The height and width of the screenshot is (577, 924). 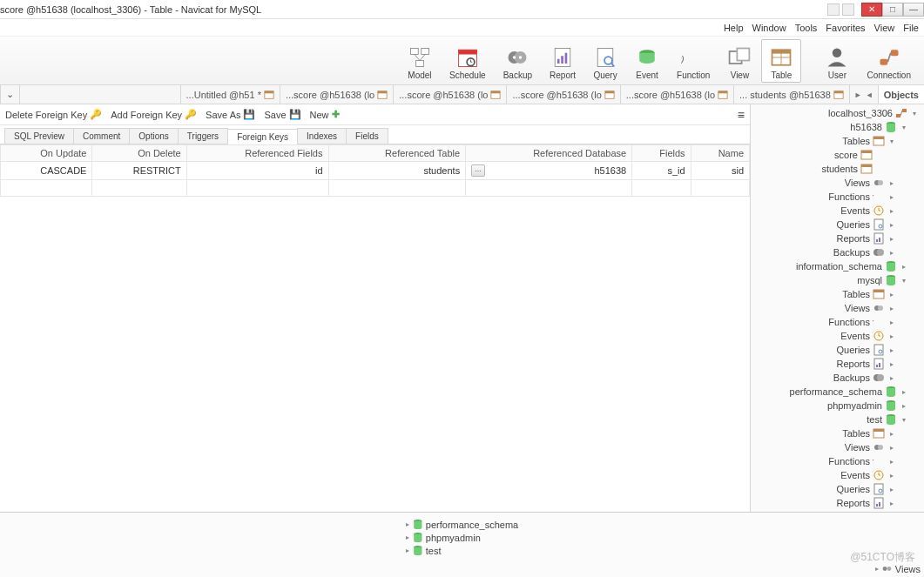 What do you see at coordinates (230, 94) in the screenshot?
I see `doc-tab-5: * Untitled @h51...` at bounding box center [230, 94].